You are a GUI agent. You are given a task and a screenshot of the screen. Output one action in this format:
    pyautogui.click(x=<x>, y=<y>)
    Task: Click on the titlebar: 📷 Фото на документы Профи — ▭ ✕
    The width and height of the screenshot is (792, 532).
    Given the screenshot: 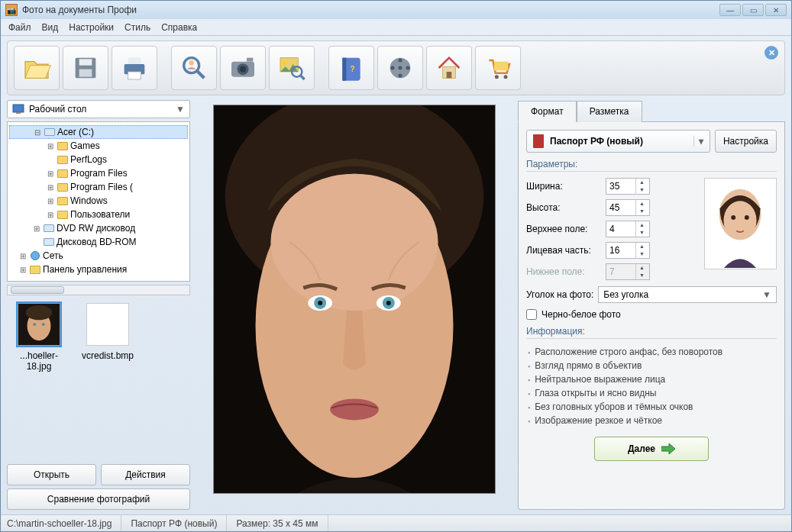 What is the action you would take?
    pyautogui.click(x=396, y=10)
    